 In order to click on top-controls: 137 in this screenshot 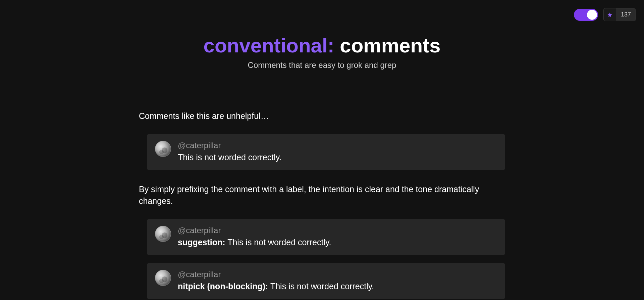, I will do `click(605, 15)`.